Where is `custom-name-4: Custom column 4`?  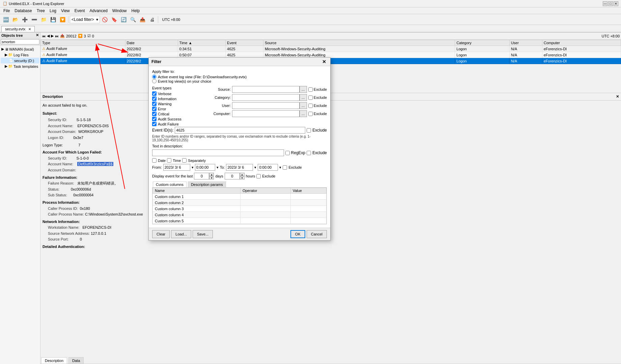 custom-name-4: Custom column 4 is located at coordinates (197, 215).